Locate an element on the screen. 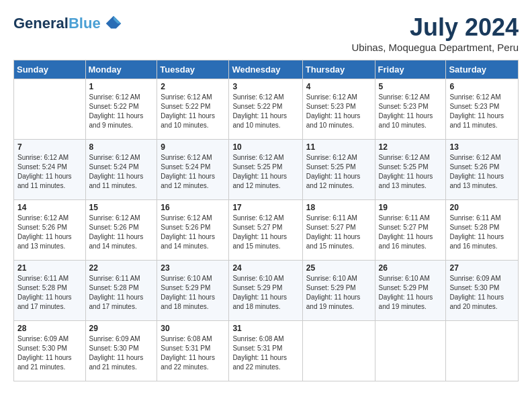  calendar-cell: 12Sunrise: 6:12 AMSunset: 5:25 PMDayligh… is located at coordinates (410, 170).